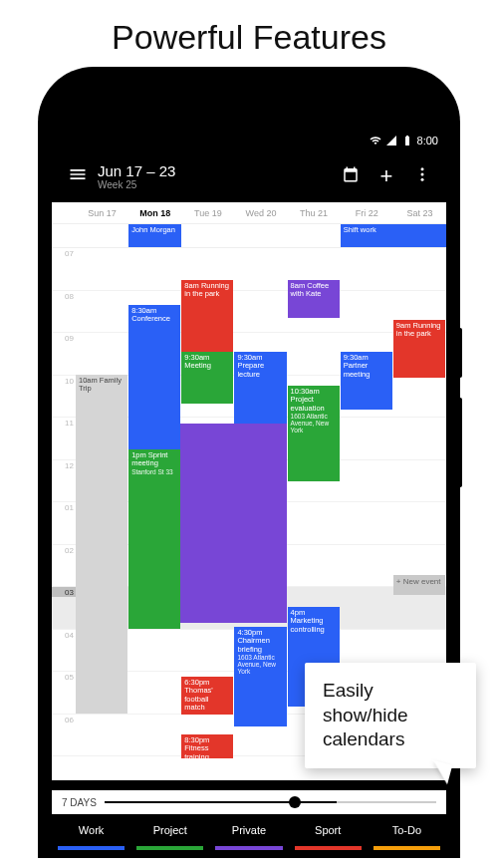  Describe the element at coordinates (249, 835) in the screenshot. I see `calendar-filter-tab: Private` at that location.